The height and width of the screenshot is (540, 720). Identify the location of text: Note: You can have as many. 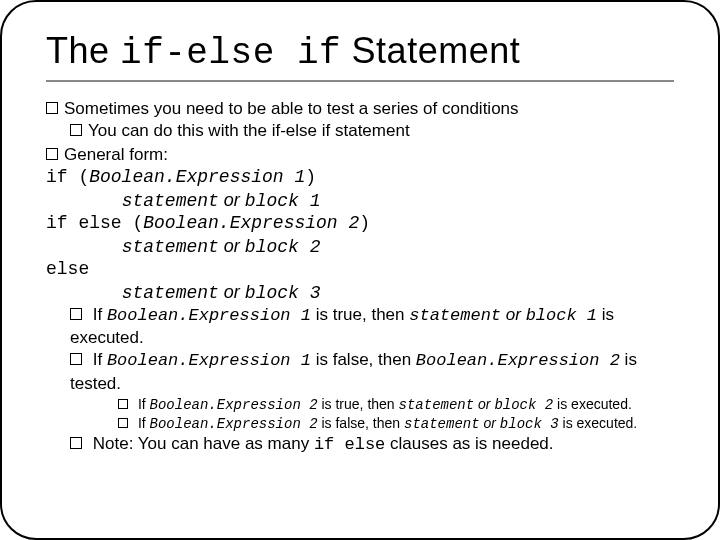
(204, 444).